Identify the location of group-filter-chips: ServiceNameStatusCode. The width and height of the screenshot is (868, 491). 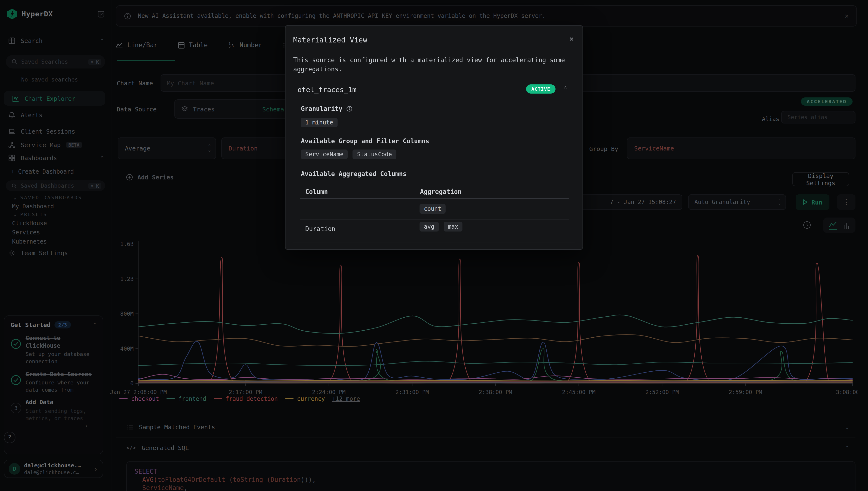
(349, 154).